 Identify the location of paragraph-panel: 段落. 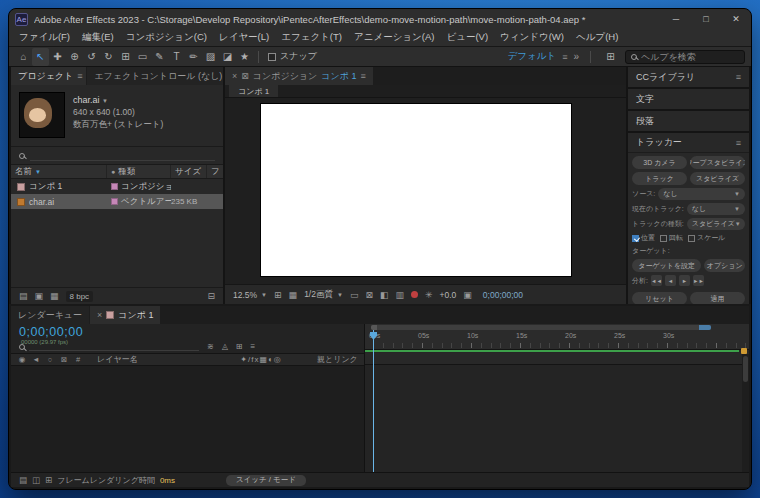
(688, 121).